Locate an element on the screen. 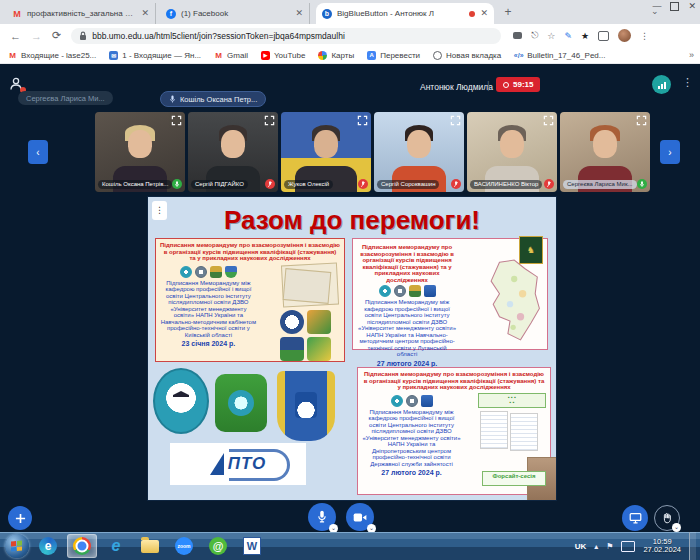 The width and height of the screenshot is (700, 560). at-sign-icon: @ is located at coordinates (218, 546).